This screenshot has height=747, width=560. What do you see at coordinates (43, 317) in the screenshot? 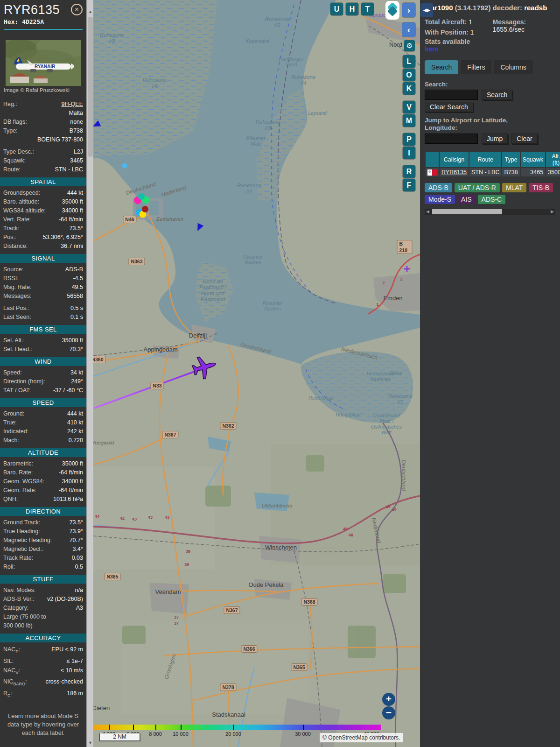
I see `data-row: Last Seen:0.1 s` at bounding box center [43, 317].